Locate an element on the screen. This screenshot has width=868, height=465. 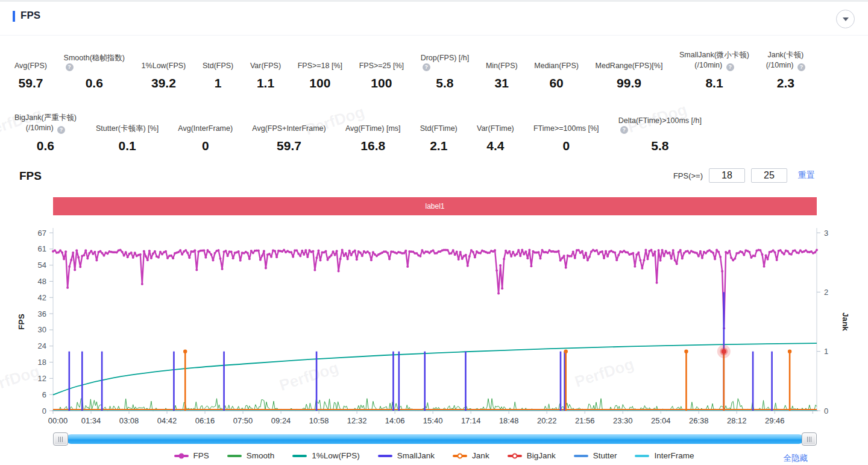
stat-item: SmallJank(微小卡顿)(/10min) ?8.1 is located at coordinates (714, 70).